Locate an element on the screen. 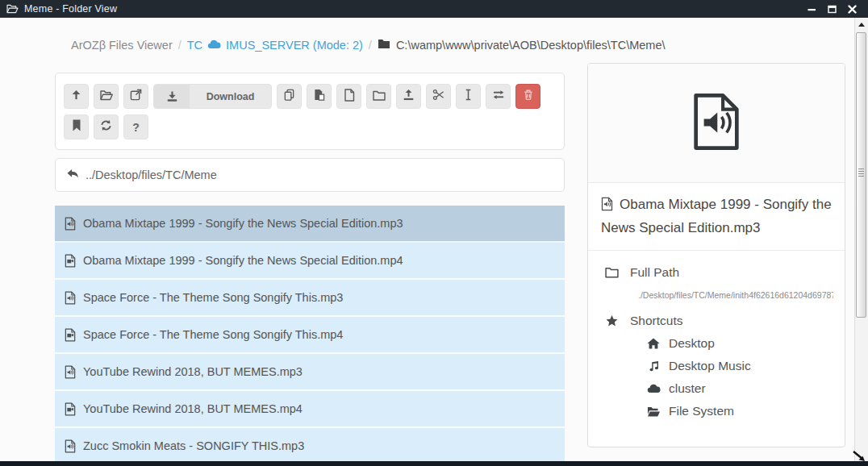 The image size is (868, 466). scroll-up-arrow is located at coordinates (862, 24).